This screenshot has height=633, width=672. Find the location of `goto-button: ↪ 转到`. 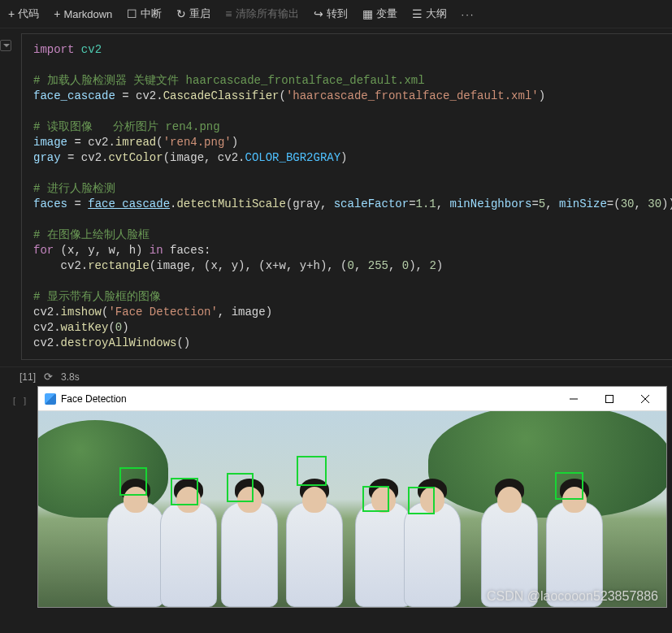

goto-button: ↪ 转到 is located at coordinates (331, 14).